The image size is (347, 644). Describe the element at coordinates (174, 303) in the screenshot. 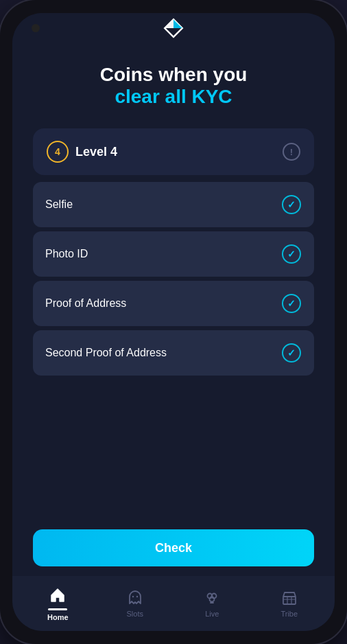

I see `kyc-item-proof-of-address: Proof of Address` at that location.